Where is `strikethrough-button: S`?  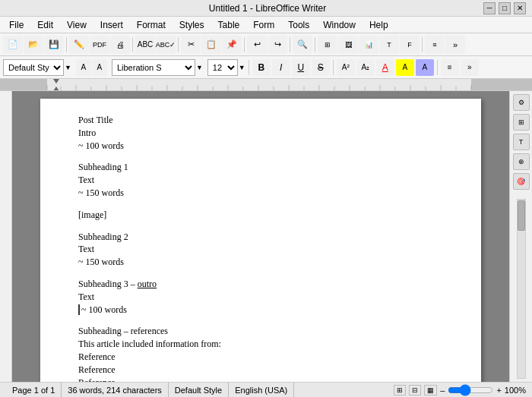 strikethrough-button: S is located at coordinates (321, 68).